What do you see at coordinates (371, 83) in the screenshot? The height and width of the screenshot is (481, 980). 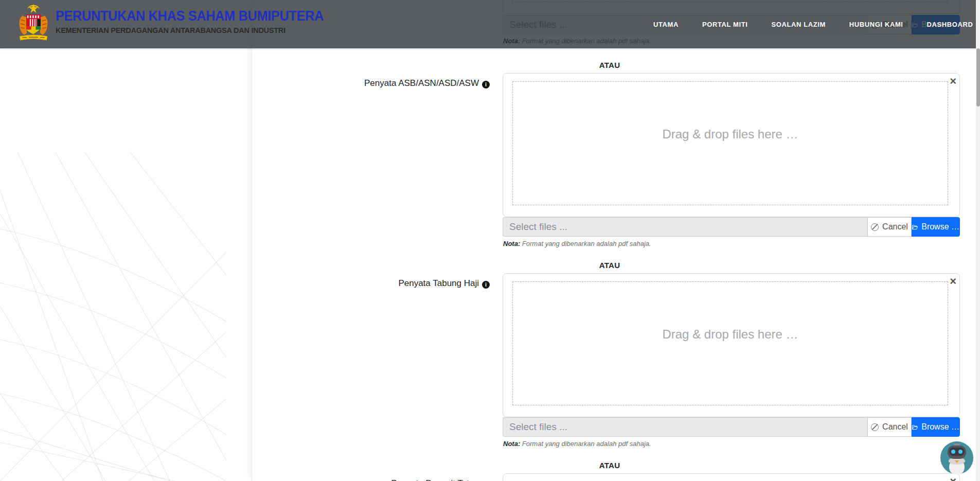 I see `field-label-asb: Penyata ASB/ASN/ASD/ASWi` at bounding box center [371, 83].